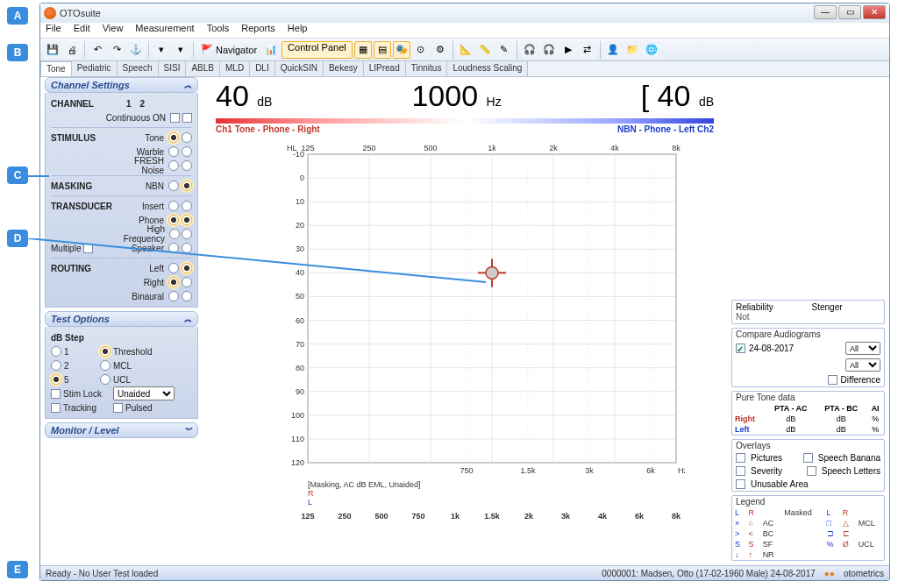 The height and width of the screenshot is (588, 898). I want to click on swap-icon: ⇄, so click(588, 50).